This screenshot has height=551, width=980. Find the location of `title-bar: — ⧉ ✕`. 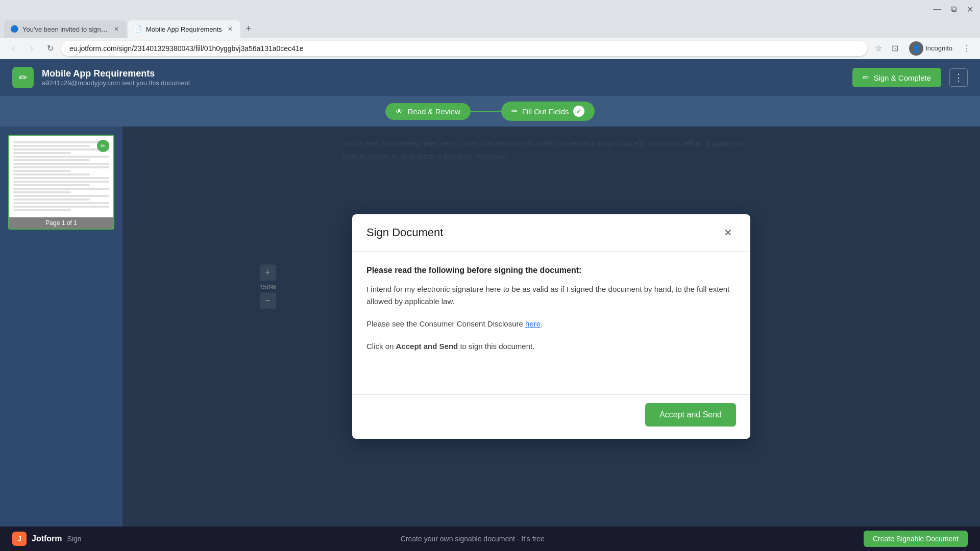

title-bar: — ⧉ ✕ is located at coordinates (490, 9).